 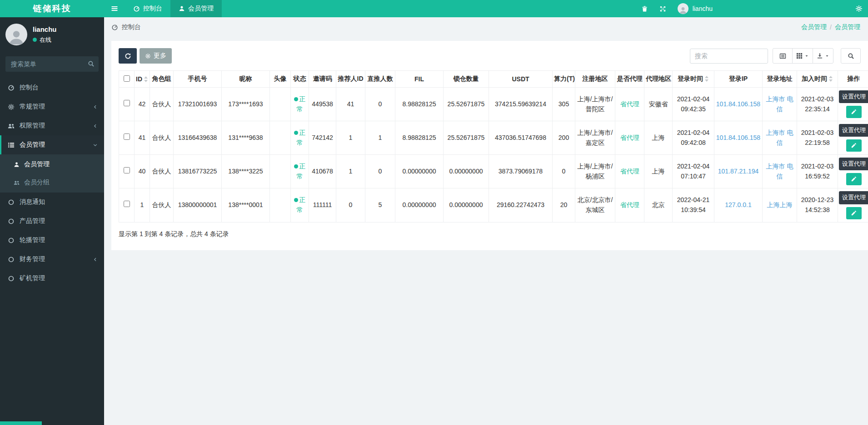 What do you see at coordinates (52, 9) in the screenshot?
I see `app-logo: 链储科技` at bounding box center [52, 9].